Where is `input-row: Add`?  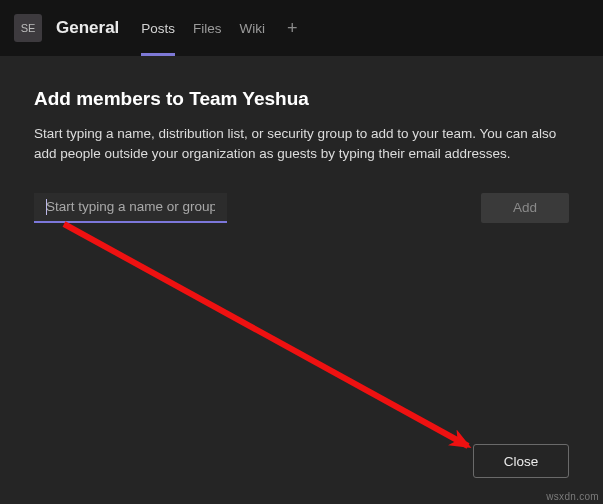
input-row: Add is located at coordinates (302, 208).